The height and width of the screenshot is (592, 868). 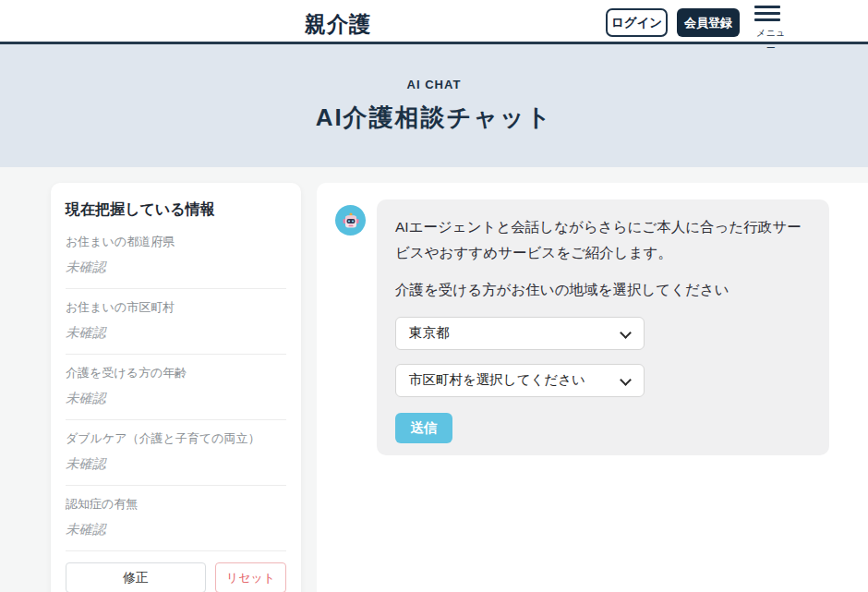 What do you see at coordinates (175, 308) in the screenshot?
I see `info-field-label: お住まいの市区町村` at bounding box center [175, 308].